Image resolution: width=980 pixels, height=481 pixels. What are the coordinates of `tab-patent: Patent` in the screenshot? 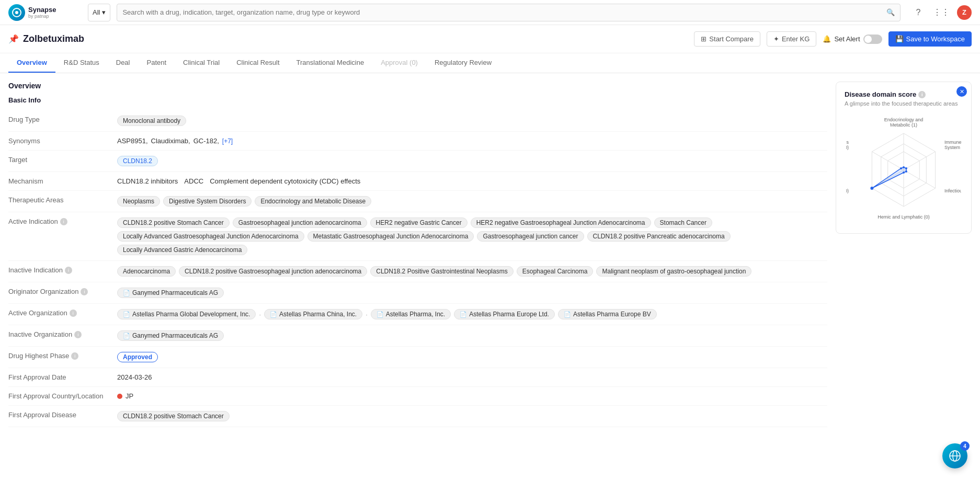 It's located at (157, 63).